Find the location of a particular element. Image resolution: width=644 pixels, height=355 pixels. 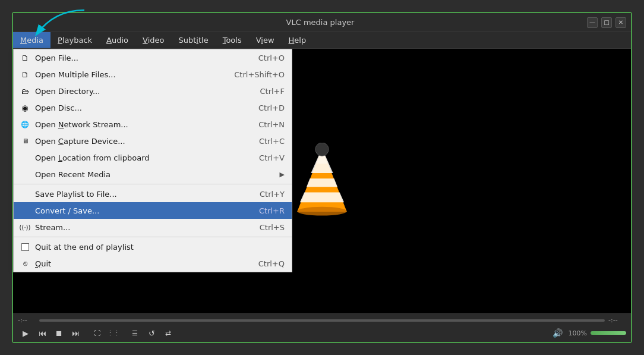

menu-item-playback: Playback is located at coordinates (75, 40).